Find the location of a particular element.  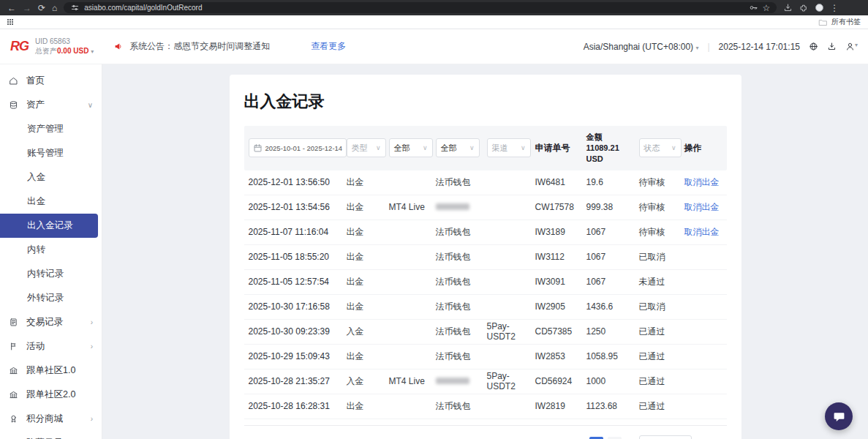

extensions-icon is located at coordinates (804, 7).